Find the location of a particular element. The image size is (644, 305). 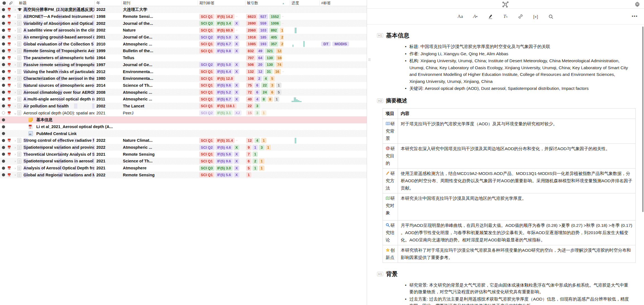

item-tags is located at coordinates (343, 30).